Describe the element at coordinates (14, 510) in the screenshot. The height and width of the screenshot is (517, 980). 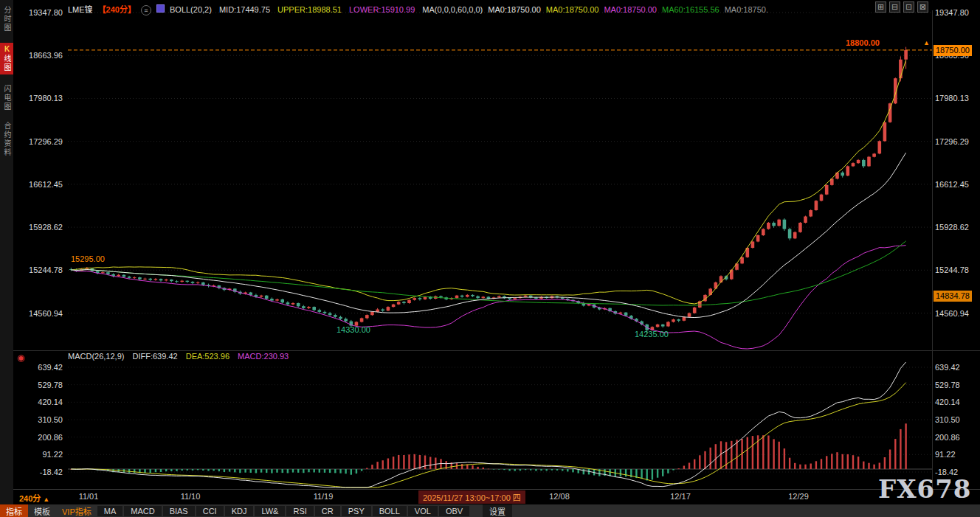
I see `tab-indicator: 指标` at that location.